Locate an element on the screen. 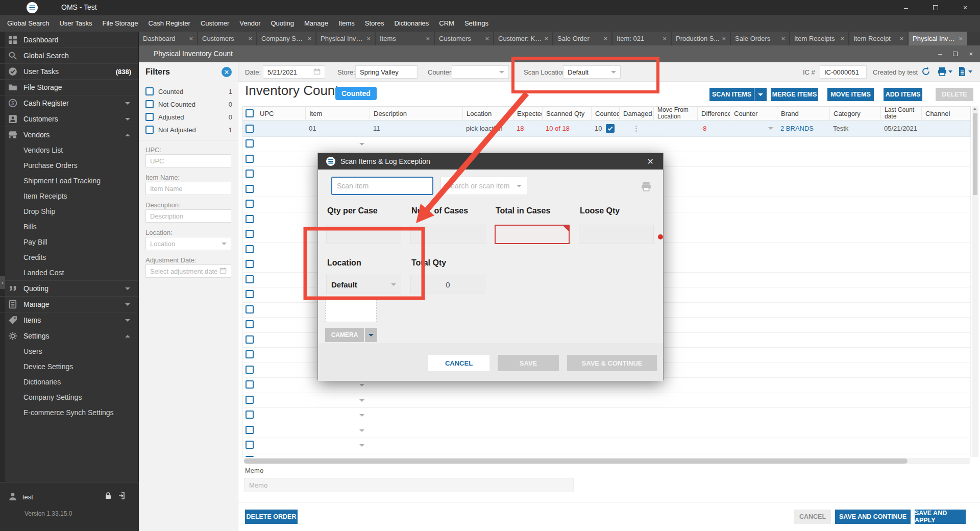 This screenshot has height=531, width=980. sidebar-item-dictionaries: Dictionaries is located at coordinates (69, 382).